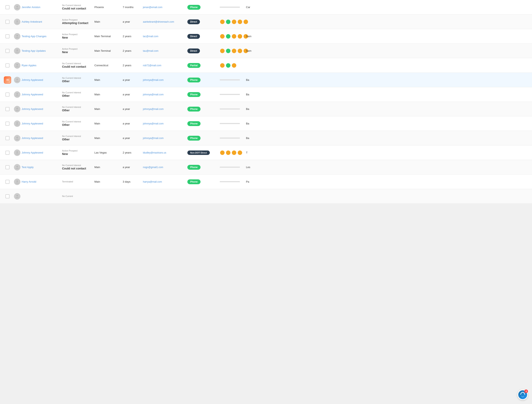 Image resolution: width=532 pixels, height=404 pixels. What do you see at coordinates (7, 80) in the screenshot?
I see `message-icon` at bounding box center [7, 80].